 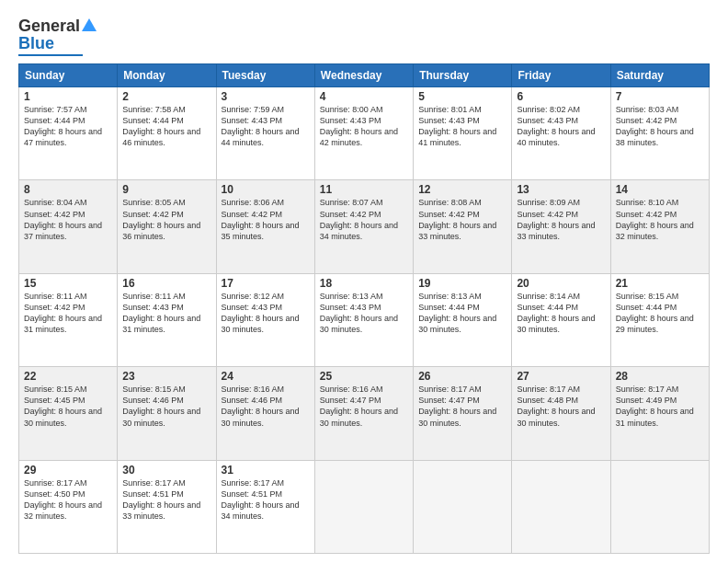 What do you see at coordinates (364, 97) in the screenshot?
I see `day-number: 4` at bounding box center [364, 97].